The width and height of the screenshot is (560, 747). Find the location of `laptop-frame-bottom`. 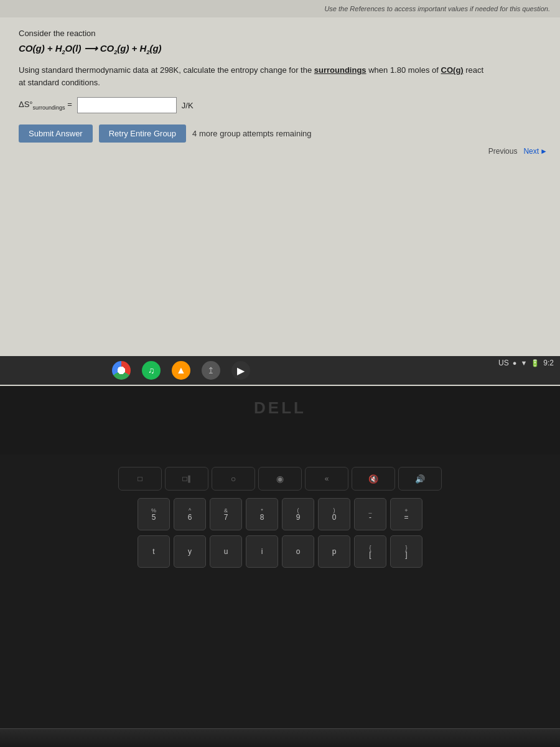

laptop-frame-bottom is located at coordinates (280, 738).